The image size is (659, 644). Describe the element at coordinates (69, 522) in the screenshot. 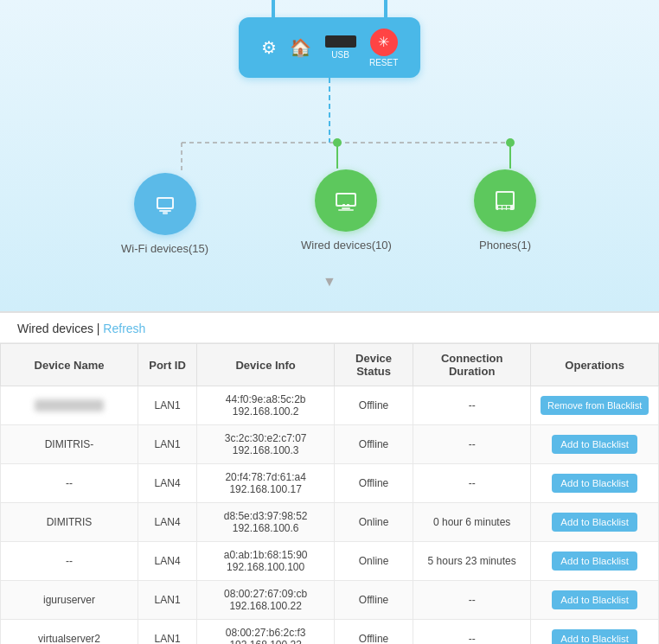

I see `cell-device-name: DIMITRIS` at that location.